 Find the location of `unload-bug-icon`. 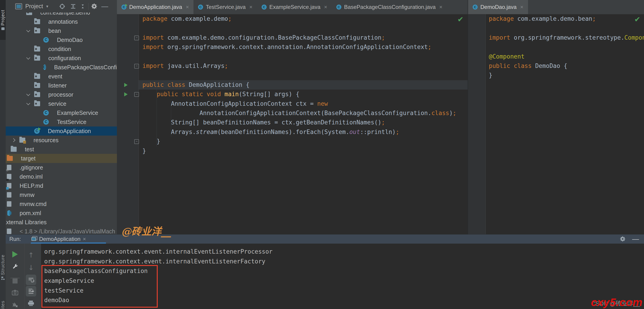

unload-bug-icon is located at coordinates (15, 304).